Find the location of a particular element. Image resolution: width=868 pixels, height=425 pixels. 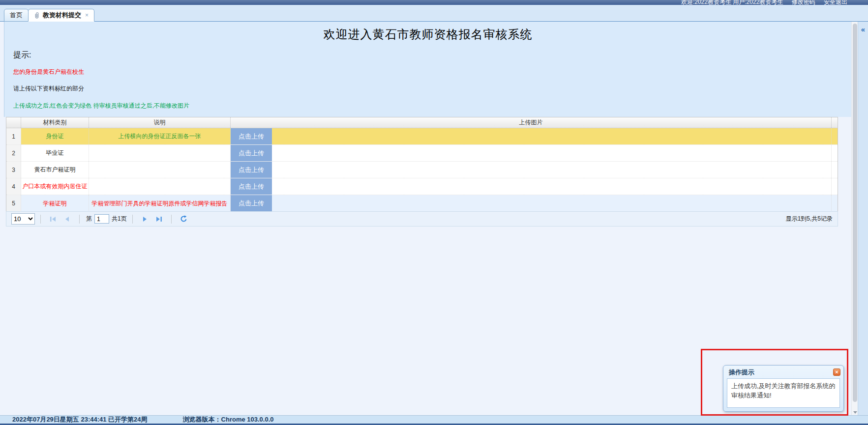

page-size-select: 10 is located at coordinates (23, 219).